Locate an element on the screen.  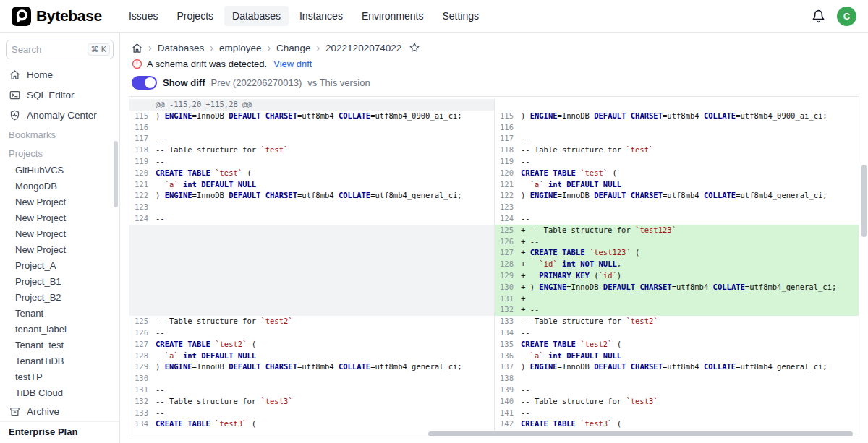
sql-editor-icon is located at coordinates (14, 95).